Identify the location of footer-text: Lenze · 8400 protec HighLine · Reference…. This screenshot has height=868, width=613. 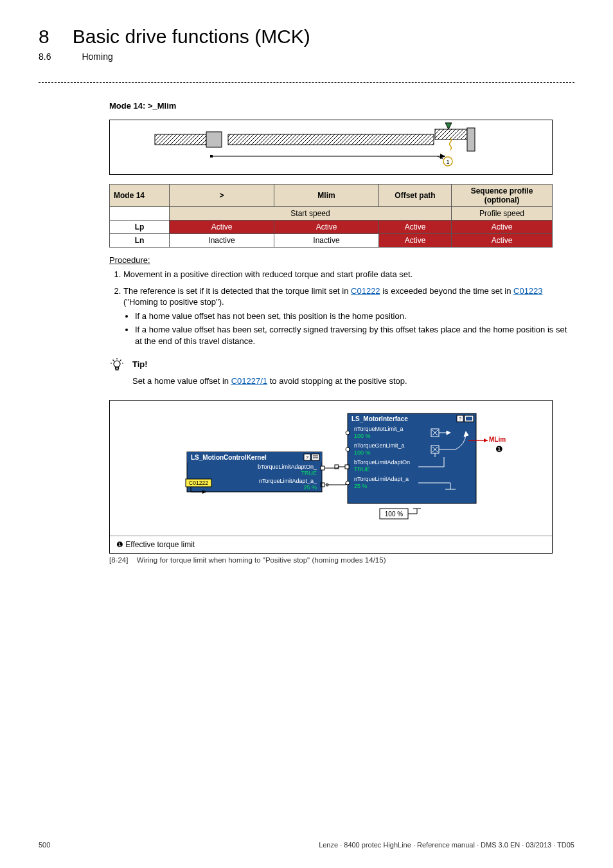
(447, 845).